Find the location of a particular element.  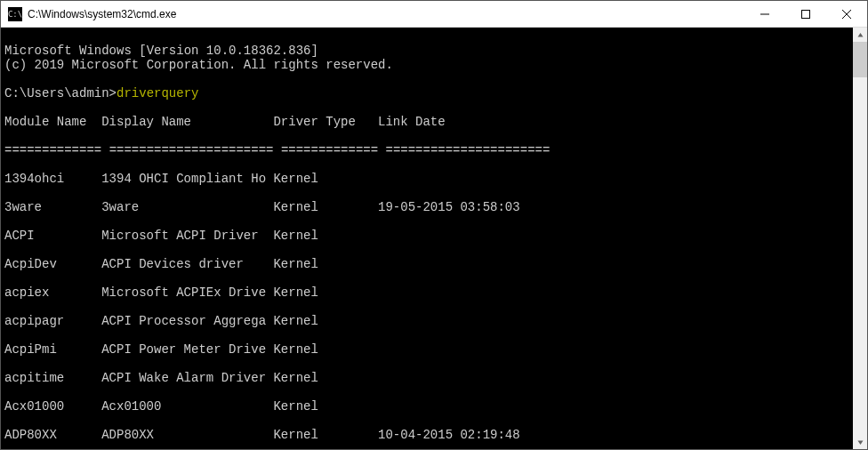

cell-display: ACPI Power Meter Drive is located at coordinates (187, 350).